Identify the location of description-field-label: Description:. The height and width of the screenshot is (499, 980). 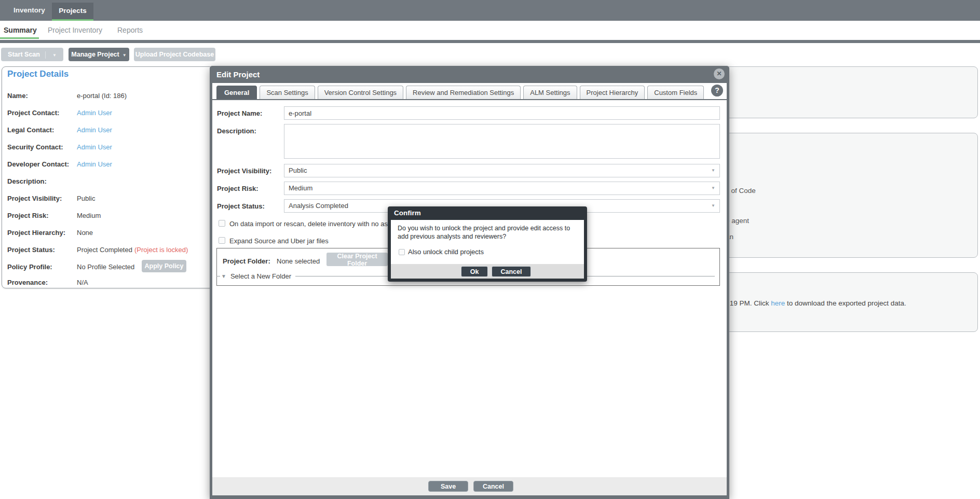
(237, 131).